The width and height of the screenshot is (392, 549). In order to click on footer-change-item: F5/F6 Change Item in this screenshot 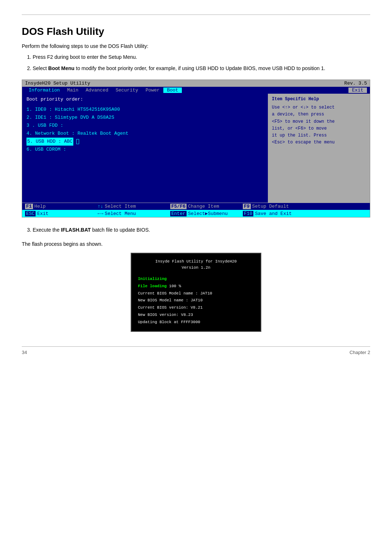, I will do `click(199, 206)`.